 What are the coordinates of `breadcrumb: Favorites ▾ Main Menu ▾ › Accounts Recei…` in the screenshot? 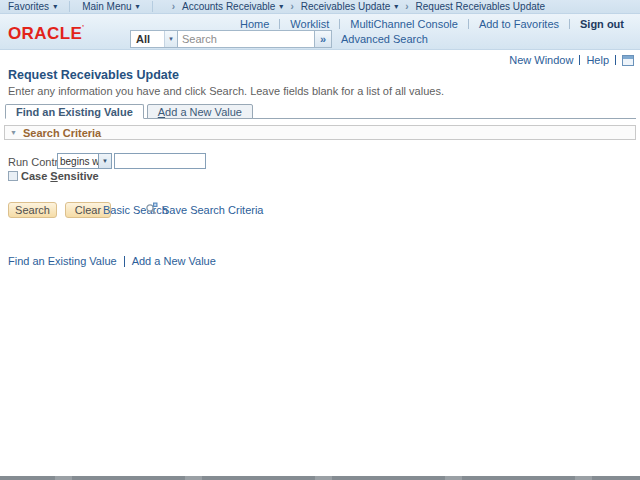 It's located at (320, 7).